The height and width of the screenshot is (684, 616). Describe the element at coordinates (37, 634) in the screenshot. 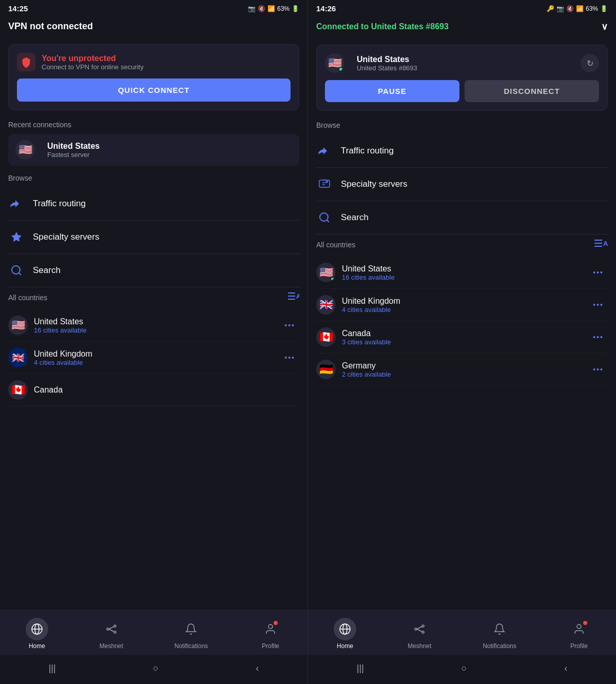

I see `left-nav-home: Home` at that location.